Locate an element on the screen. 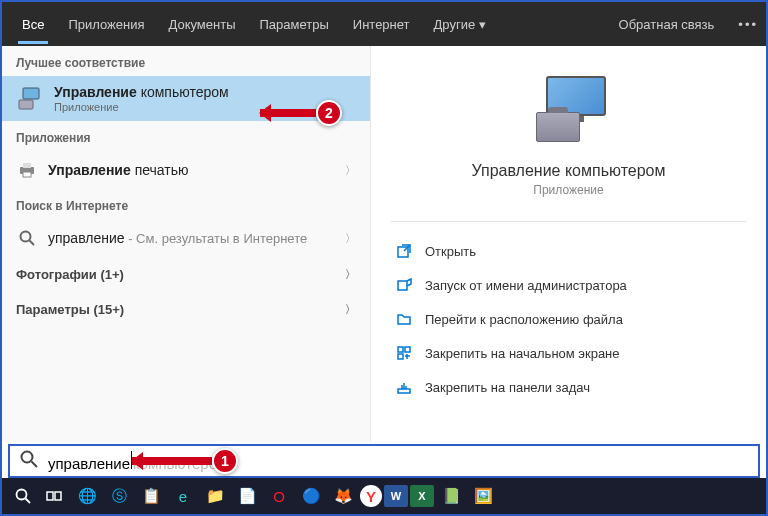  search-bar: управлениекомпьютером is located at coordinates (384, 461).